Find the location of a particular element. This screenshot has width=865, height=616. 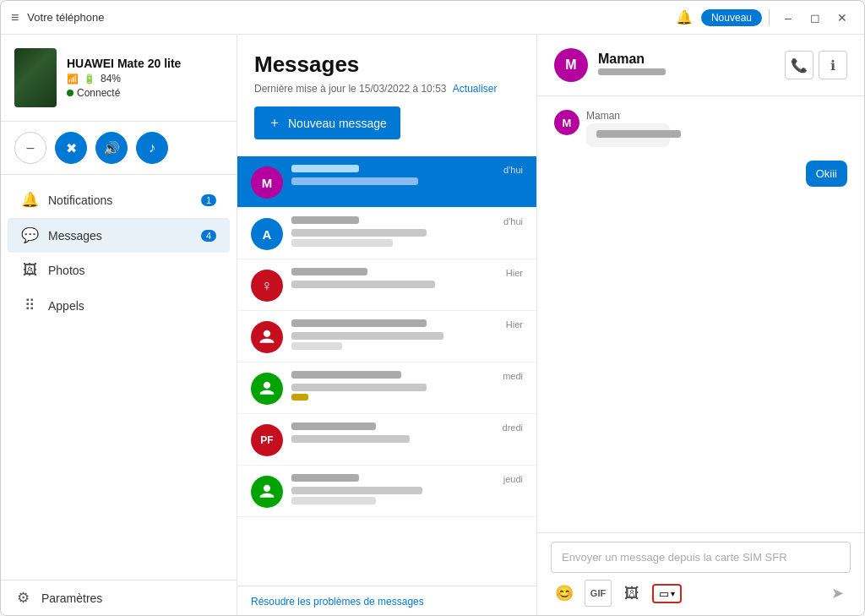

settings-icon: ⚙ is located at coordinates (23, 598).